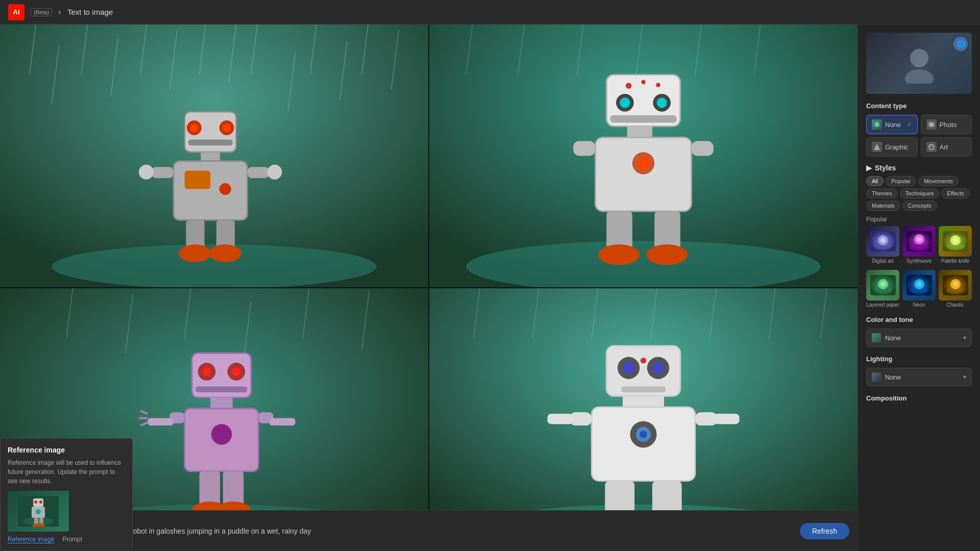 The height and width of the screenshot is (551, 980). I want to click on lighting-arrow: ▾, so click(965, 377).